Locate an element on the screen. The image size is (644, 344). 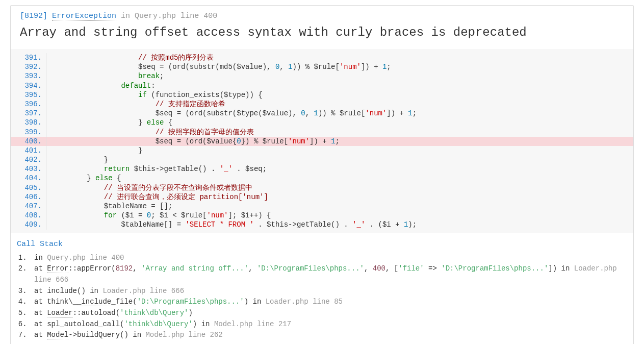
file-location: Query.php line 400 is located at coordinates (176, 16).